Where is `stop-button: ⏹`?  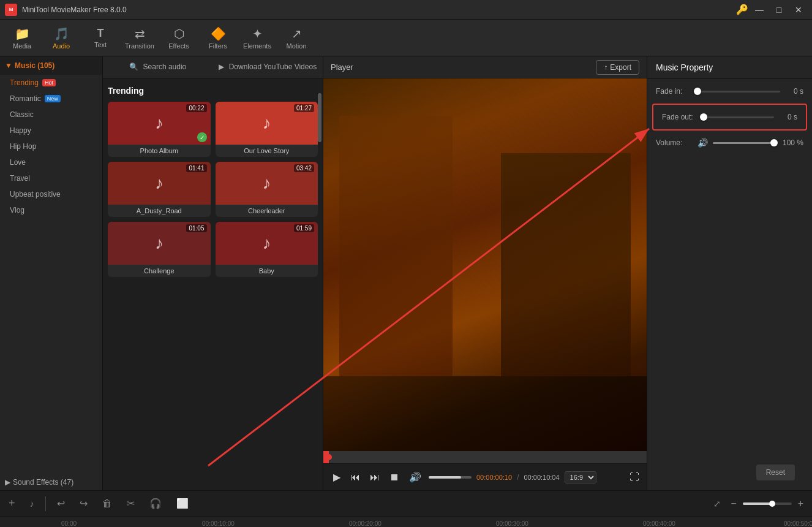 stop-button: ⏹ is located at coordinates (394, 477).